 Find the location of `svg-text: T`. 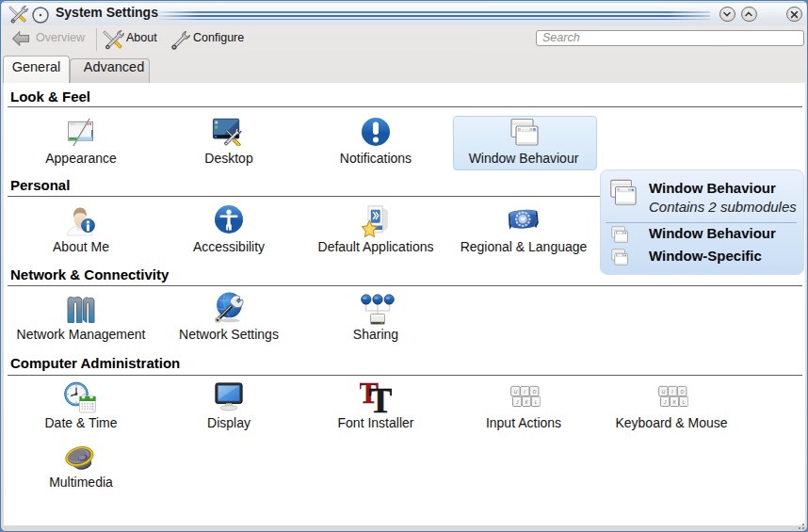

svg-text: T is located at coordinates (380, 397).